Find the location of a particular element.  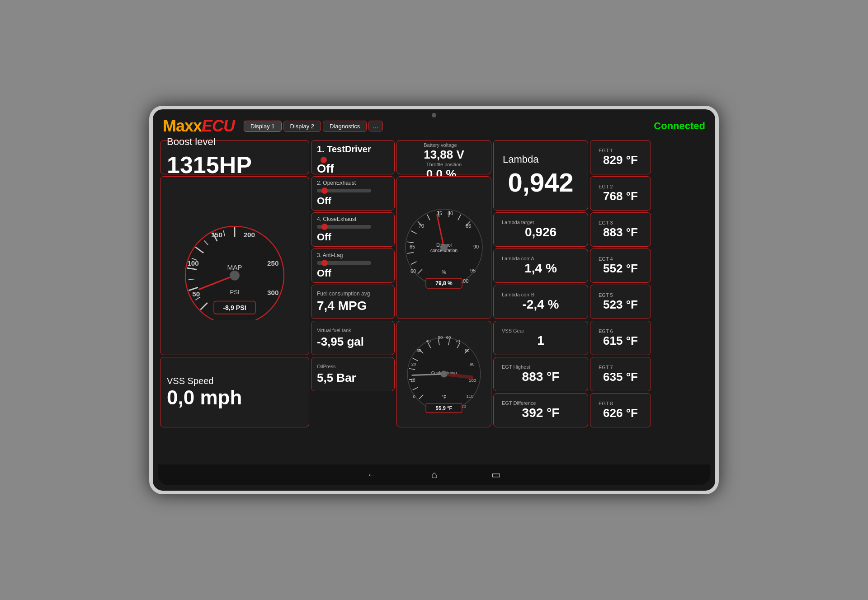

map-gauge-svg: 50 100 150 200 250 300 MAP PSI - is located at coordinates (235, 266).